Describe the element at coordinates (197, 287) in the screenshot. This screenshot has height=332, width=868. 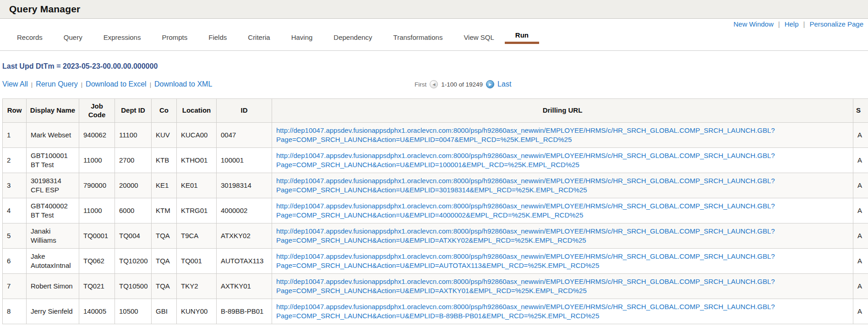
I see `location-cell: TKY2` at that location.